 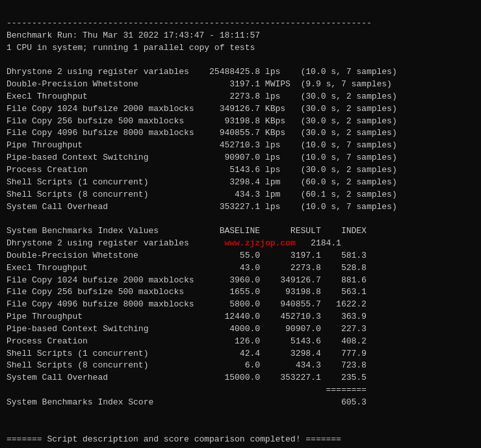 I want to click on bench-item: Shell Scripts (1 concurrent) 3298.4 lpm …, so click(x=202, y=182).